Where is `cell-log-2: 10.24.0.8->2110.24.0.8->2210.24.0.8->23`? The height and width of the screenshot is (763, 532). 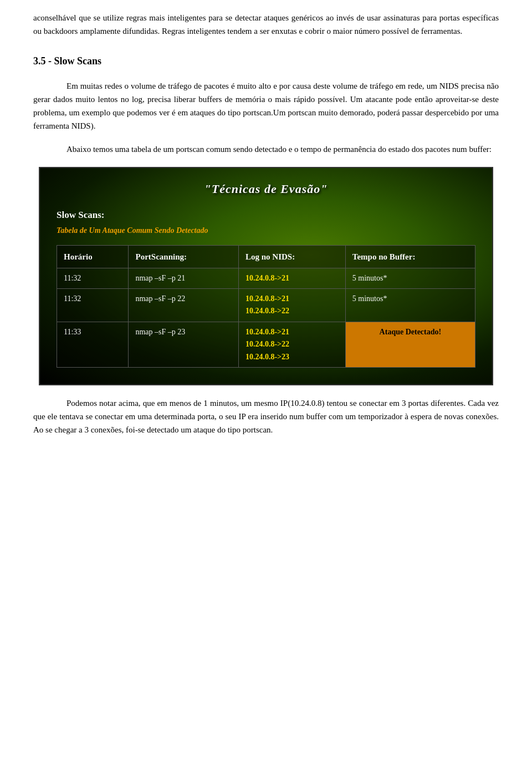
cell-log-2: 10.24.0.8->2110.24.0.8->2210.24.0.8->23 is located at coordinates (291, 344).